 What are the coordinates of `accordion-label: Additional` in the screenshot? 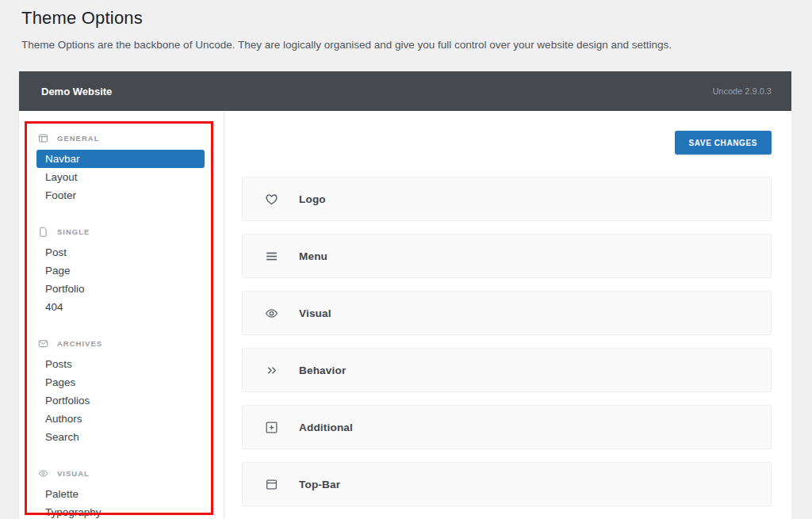 It's located at (326, 428).